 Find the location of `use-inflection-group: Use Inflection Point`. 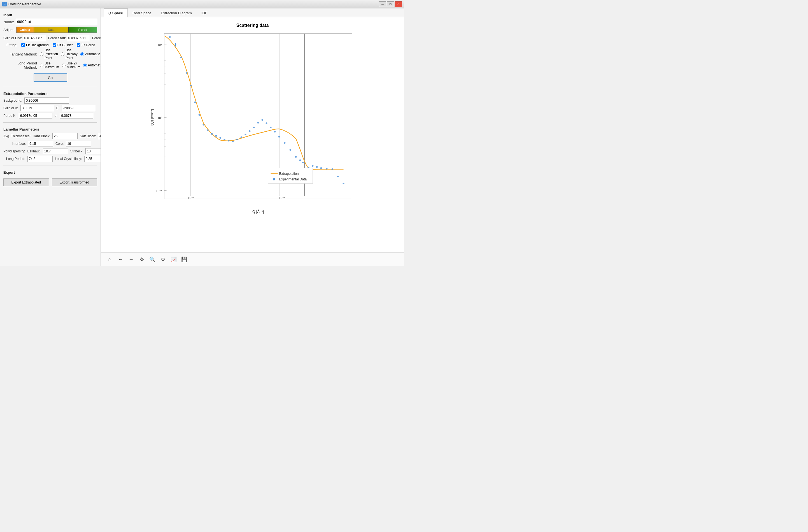

use-inflection-group: Use Inflection Point is located at coordinates (49, 54).